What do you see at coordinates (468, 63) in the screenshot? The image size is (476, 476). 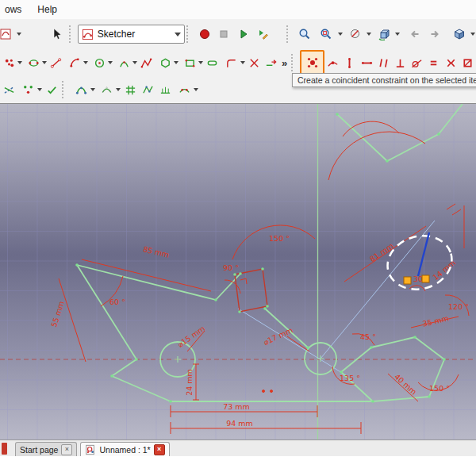 I see `block-constraint-icon` at bounding box center [468, 63].